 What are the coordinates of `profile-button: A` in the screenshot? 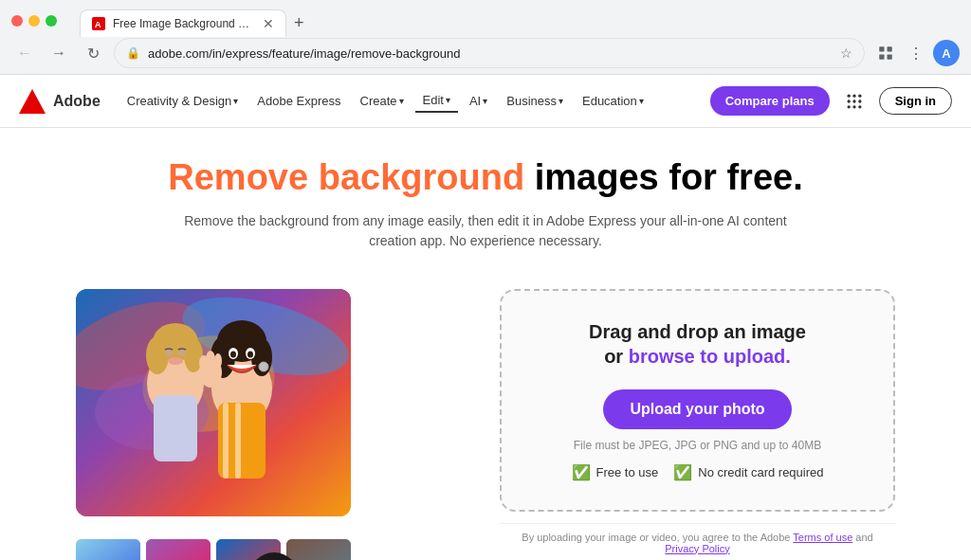 It's located at (946, 53).